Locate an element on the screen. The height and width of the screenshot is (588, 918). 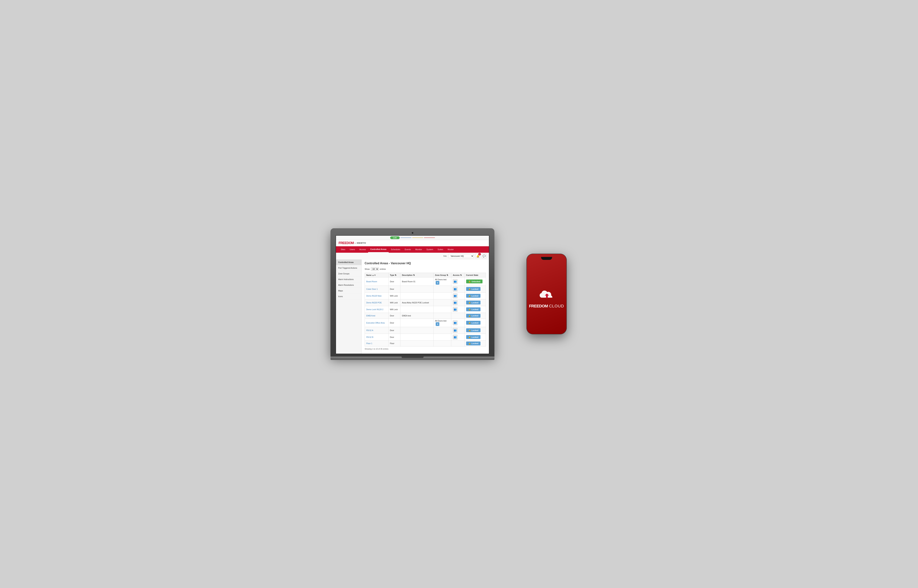
site-select: Vancouver HQ is located at coordinates (461, 256).